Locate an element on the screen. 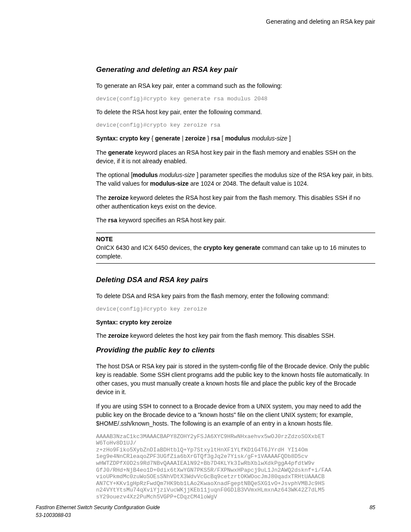  paragraph: The zeroize keyword deletes the RSA host… is located at coordinates (236, 202).